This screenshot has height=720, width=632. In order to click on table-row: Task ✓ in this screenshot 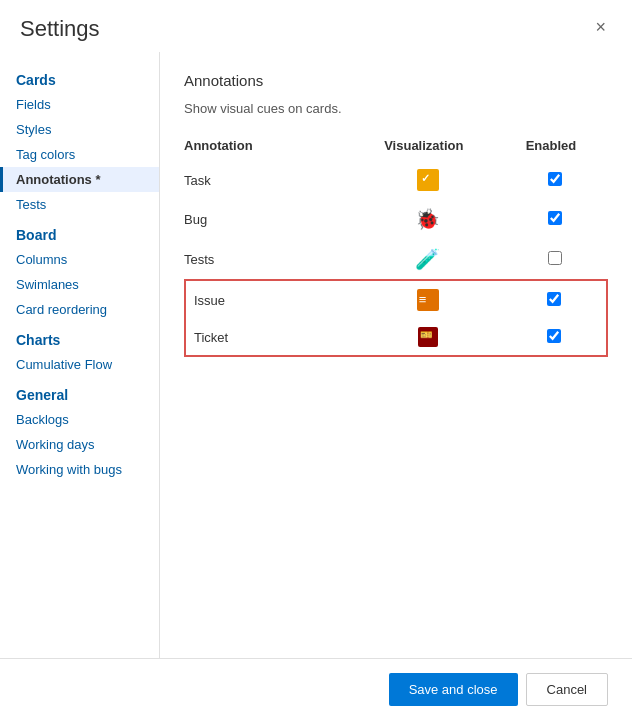, I will do `click(396, 180)`.